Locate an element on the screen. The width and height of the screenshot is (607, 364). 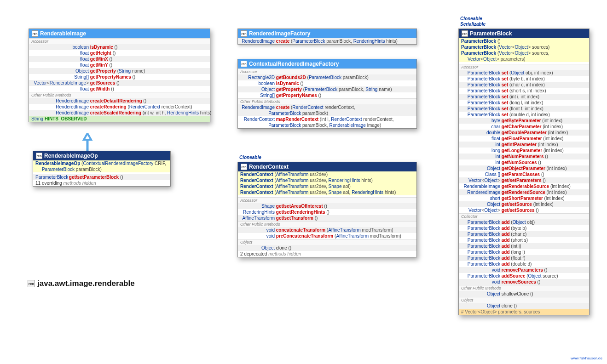
method-row: RenderedImage createDefaultRendering () is located at coordinates (120, 101).